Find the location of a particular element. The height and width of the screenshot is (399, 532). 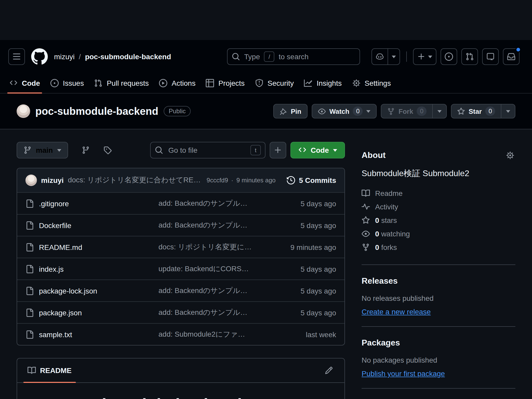

file-name-link: package-lock.json is located at coordinates (68, 291).